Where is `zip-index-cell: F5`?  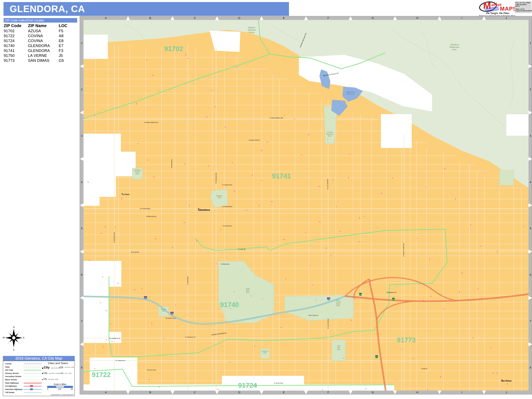 zip-index-cell: F5 is located at coordinates (67, 31).